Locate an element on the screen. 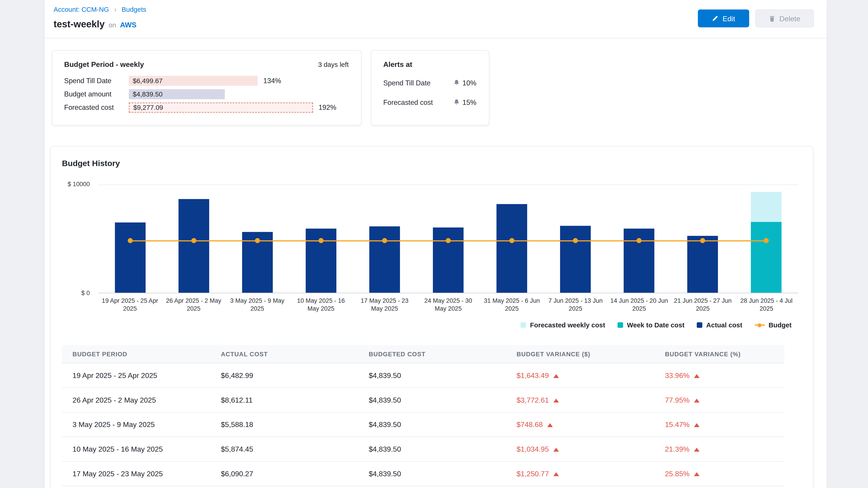 This screenshot has height=488, width=868. x-axis-label: 19 Apr 2025 - 25 Apr 2025 is located at coordinates (130, 304).